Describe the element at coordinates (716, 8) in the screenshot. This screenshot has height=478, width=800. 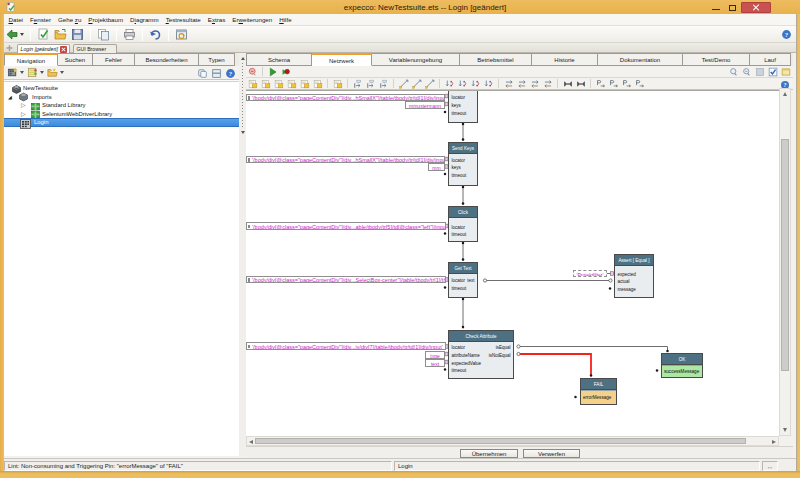
I see `minimize-button` at that location.